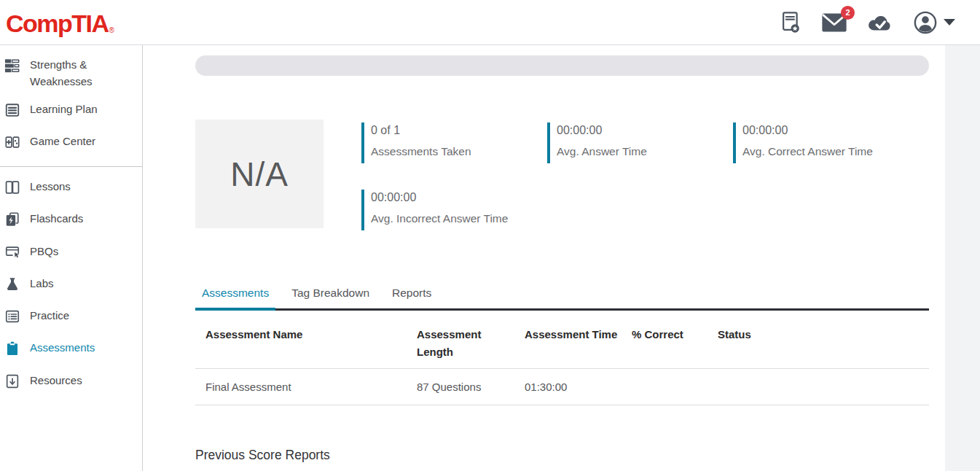 Image resolution: width=980 pixels, height=471 pixels. Describe the element at coordinates (12, 351) in the screenshot. I see `assessments-icon` at that location.